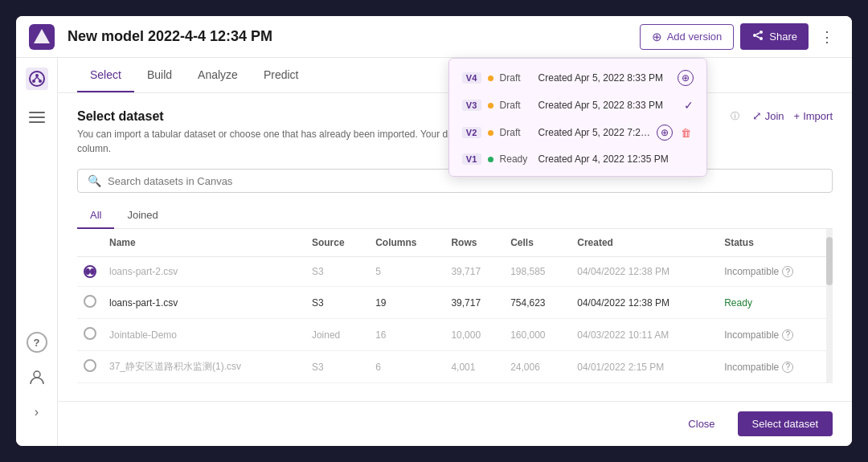 The image size is (868, 462). I want to click on col-select, so click(90, 243).